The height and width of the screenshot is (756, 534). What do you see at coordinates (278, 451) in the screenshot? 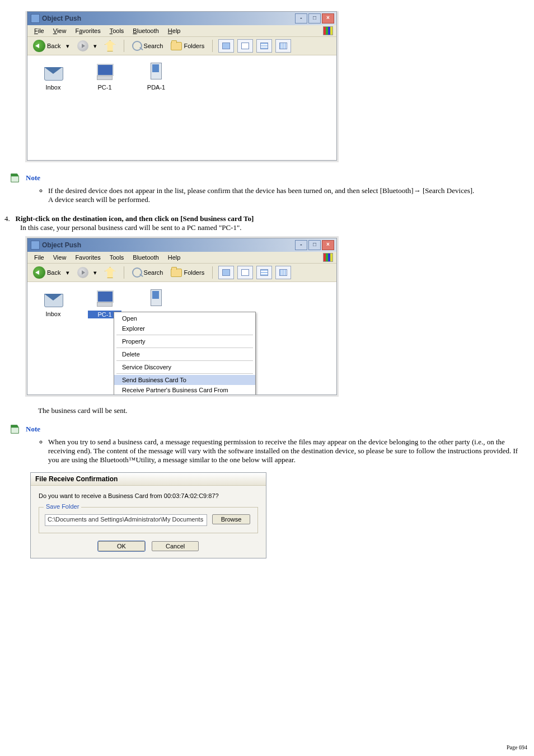
I see `note2-body: When you try to send a business card, a …` at bounding box center [278, 451].